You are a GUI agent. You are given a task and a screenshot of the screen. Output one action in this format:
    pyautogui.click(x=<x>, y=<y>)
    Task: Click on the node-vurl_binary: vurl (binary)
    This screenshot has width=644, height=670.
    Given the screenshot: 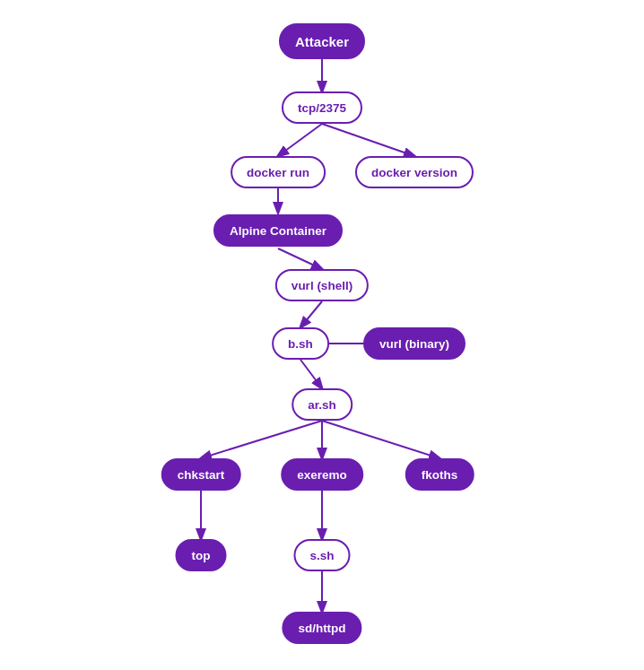 What is the action you would take?
    pyautogui.click(x=414, y=344)
    